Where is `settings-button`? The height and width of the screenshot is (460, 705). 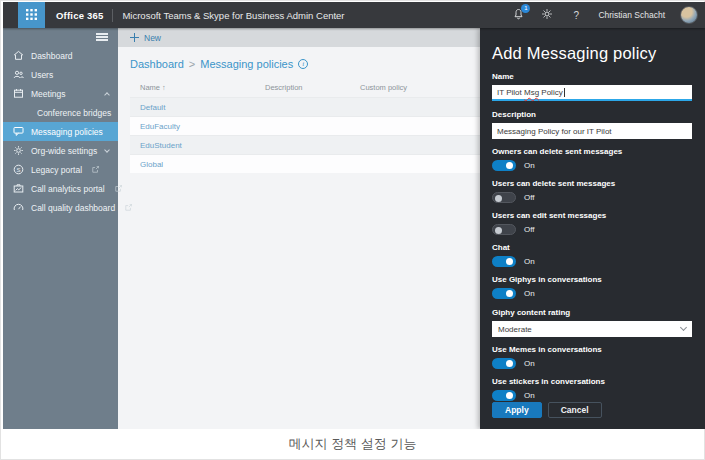 settings-button is located at coordinates (547, 15).